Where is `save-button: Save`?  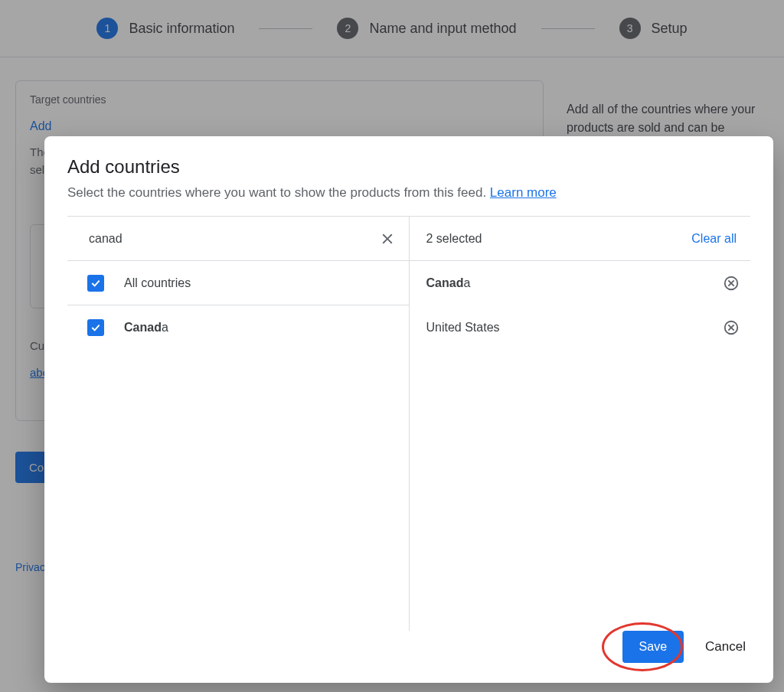
save-button: Save is located at coordinates (653, 647).